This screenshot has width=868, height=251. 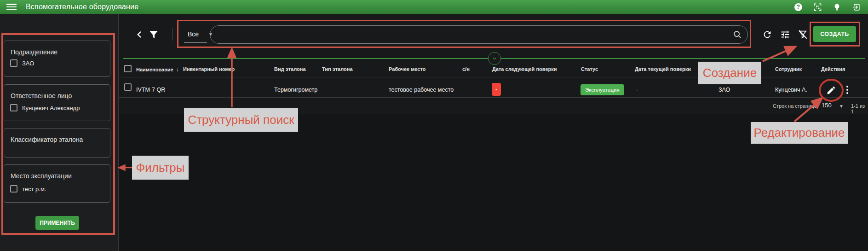 What do you see at coordinates (496, 89) in the screenshot?
I see `next-check-alert-badge: -` at bounding box center [496, 89].